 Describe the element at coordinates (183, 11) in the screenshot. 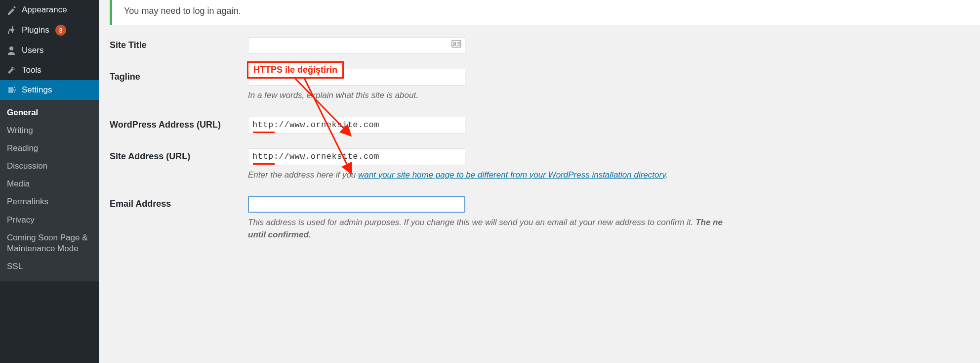

I see `notice-text: You may need to log in again.` at that location.